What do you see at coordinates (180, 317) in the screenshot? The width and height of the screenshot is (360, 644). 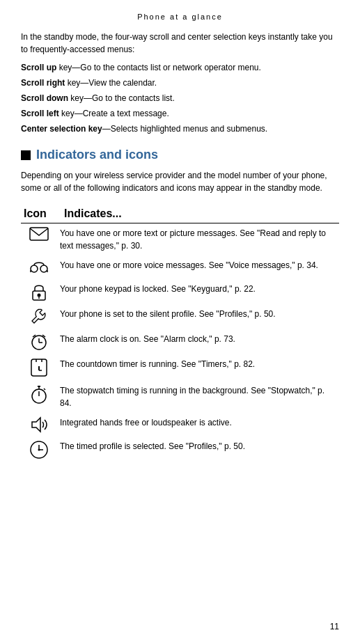 I see `table-row: Your phone is set to the silent profile.…` at bounding box center [180, 317].